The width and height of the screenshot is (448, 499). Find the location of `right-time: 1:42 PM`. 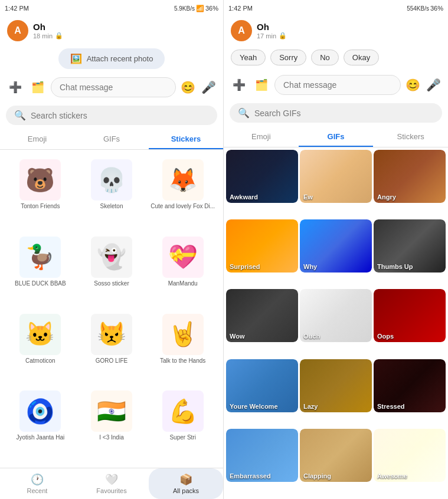

right-time: 1:42 PM is located at coordinates (241, 8).